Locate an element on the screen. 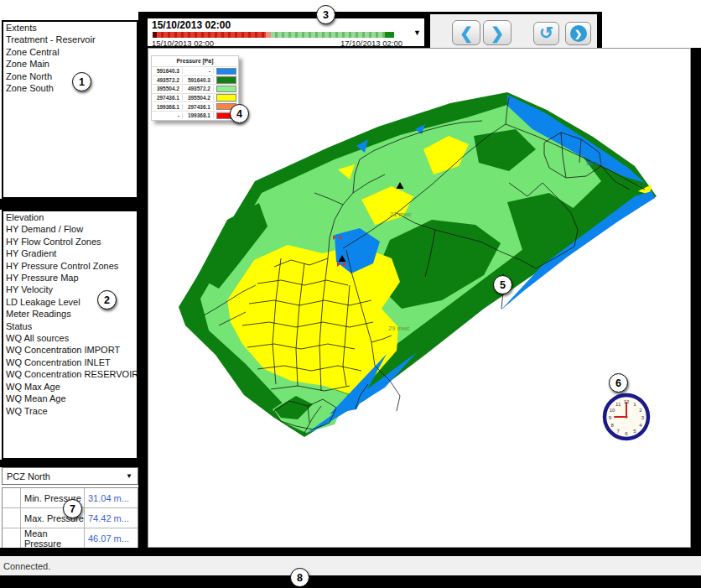  play-icon: ❯ is located at coordinates (579, 34).